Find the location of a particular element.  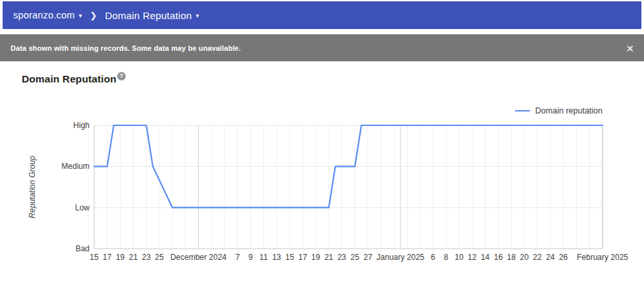

svg-text: 11 is located at coordinates (263, 257).